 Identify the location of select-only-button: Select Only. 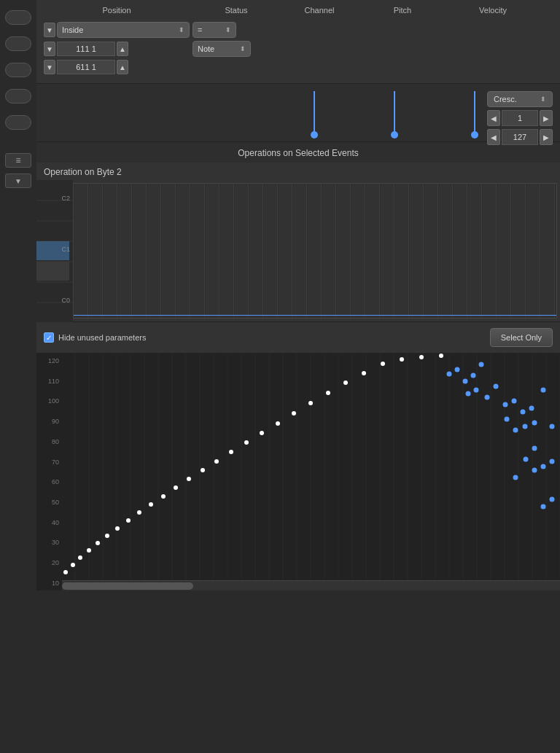
(521, 338).